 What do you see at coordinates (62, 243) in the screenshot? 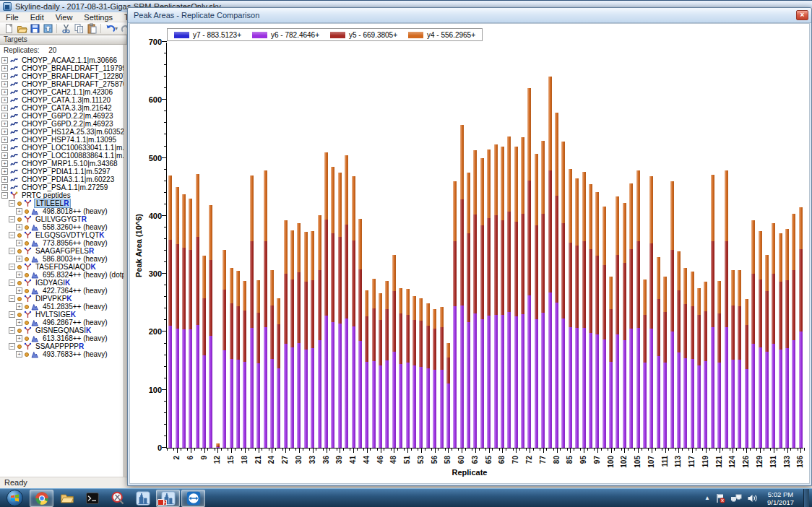
I see `tree-item-transition: +773.8956++ (heavy)` at bounding box center [62, 243].